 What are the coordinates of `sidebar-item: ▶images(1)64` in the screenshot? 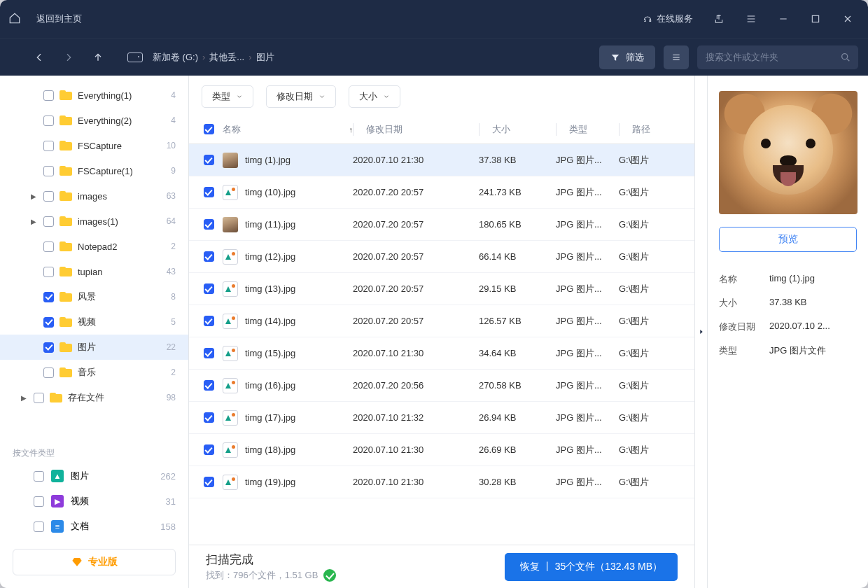 It's located at (94, 221).